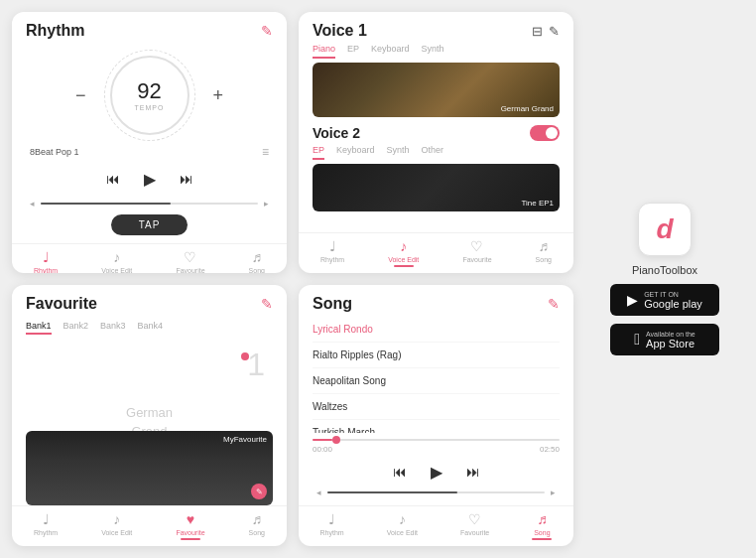 The width and height of the screenshot is (756, 558). Describe the element at coordinates (437, 355) in the screenshot. I see `song-item-2: Rialto Ripples (Rag)` at that location.